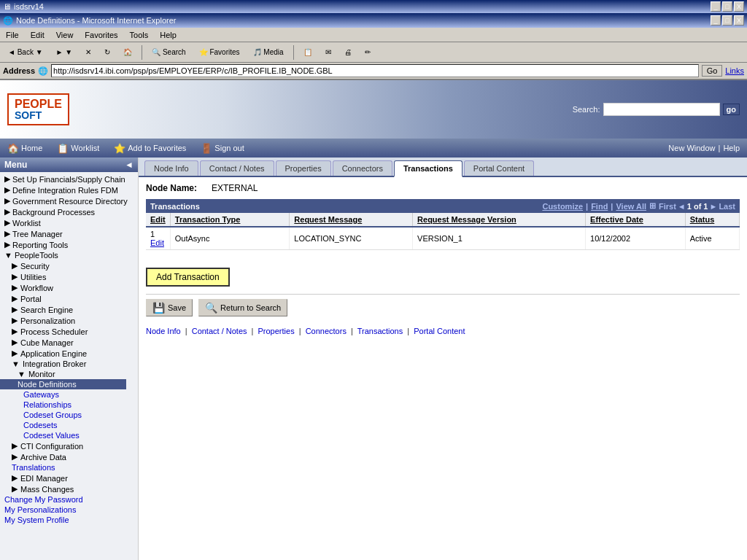 The width and height of the screenshot is (747, 560). Describe the element at coordinates (26, 52) in the screenshot. I see `back-btn: ◄ Back ▼` at that location.